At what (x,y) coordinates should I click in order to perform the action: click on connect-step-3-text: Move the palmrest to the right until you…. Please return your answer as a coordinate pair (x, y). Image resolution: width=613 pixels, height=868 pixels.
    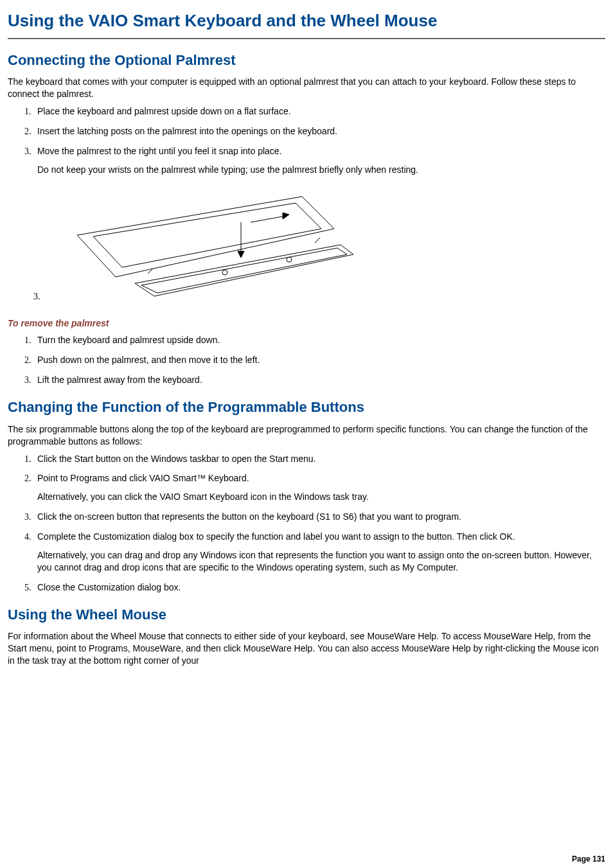
    Looking at the image, I should click on (159, 151).